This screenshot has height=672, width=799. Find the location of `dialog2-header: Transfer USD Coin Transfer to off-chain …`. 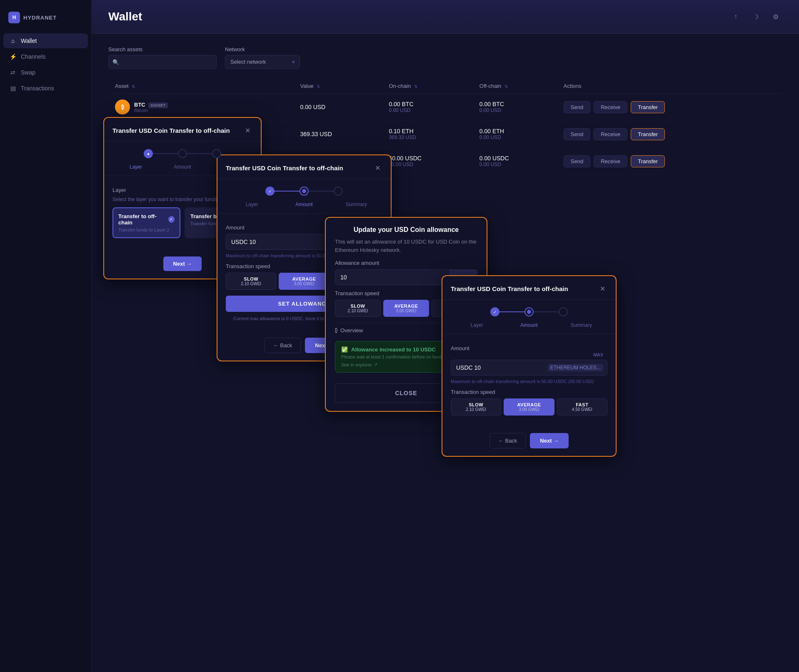

dialog2-header: Transfer USD Coin Transfer to off-chain … is located at coordinates (304, 167).